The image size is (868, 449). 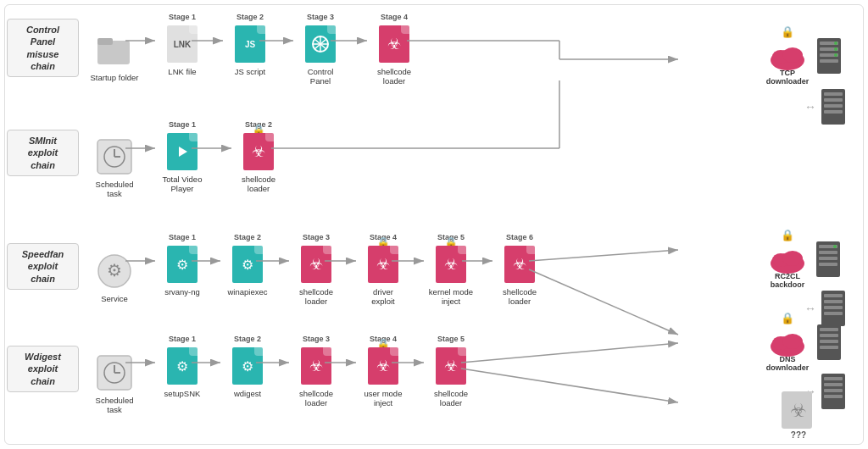 What do you see at coordinates (182, 158) in the screenshot?
I see `node-total-video-player: Stage 1 Total VideoPlayer` at bounding box center [182, 158].